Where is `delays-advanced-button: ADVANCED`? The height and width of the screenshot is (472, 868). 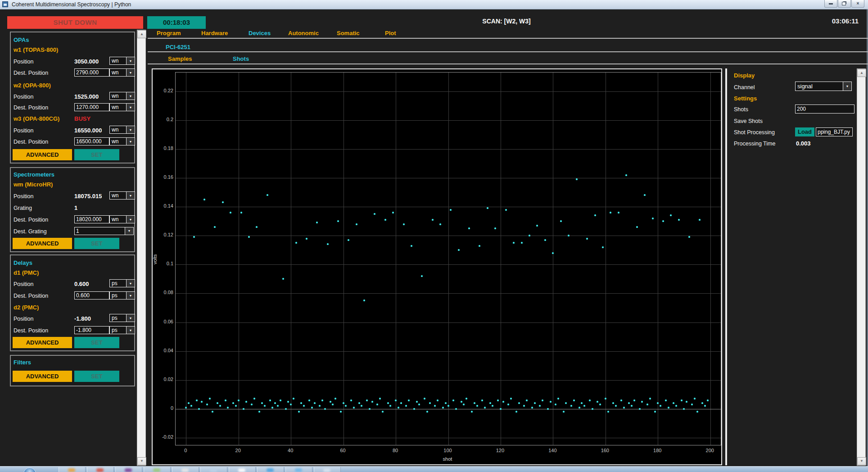 delays-advanced-button: ADVANCED is located at coordinates (42, 342).